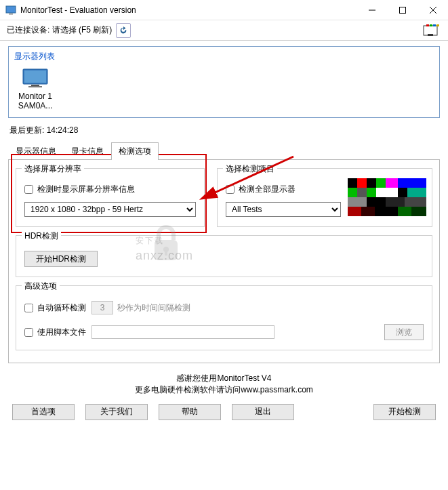 This screenshot has width=448, height=490. I want to click on auto-cycle-check, so click(28, 308).